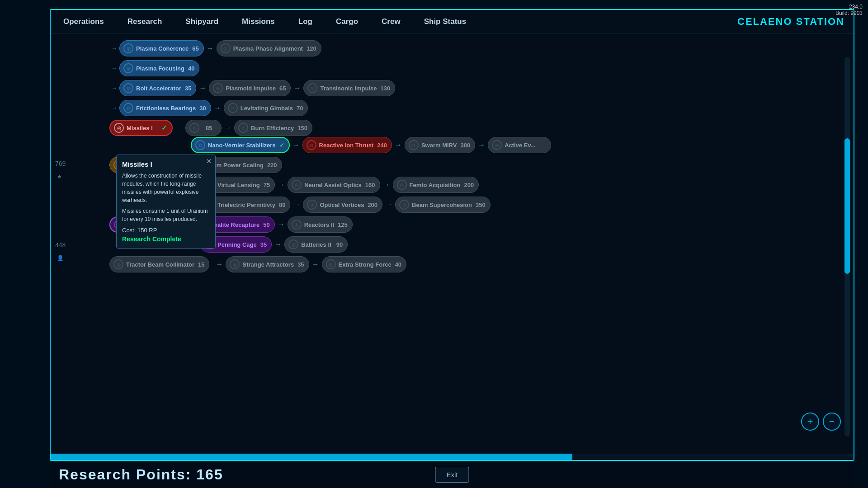  Describe the element at coordinates (268, 265) in the screenshot. I see `strange-label: Strange Attractors` at that location.